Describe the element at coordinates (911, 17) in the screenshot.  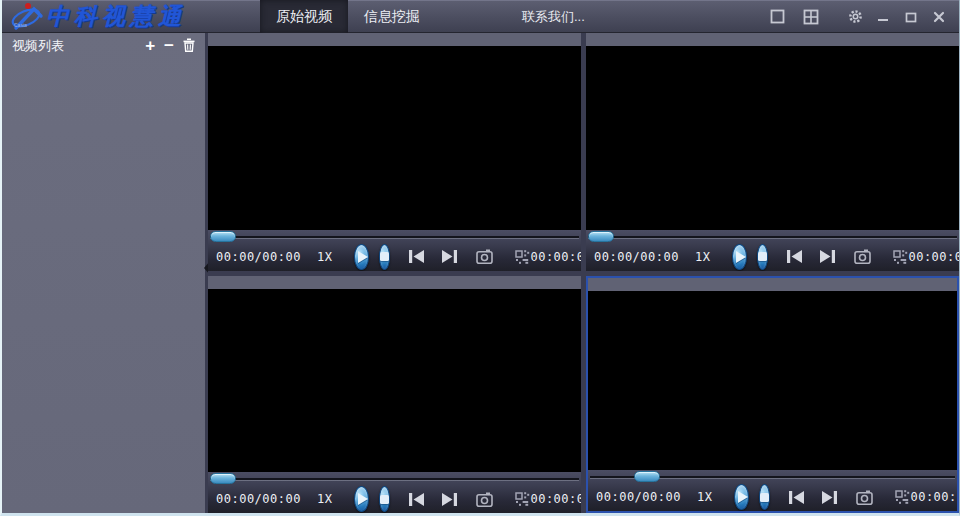
I see `maximize-icon` at that location.